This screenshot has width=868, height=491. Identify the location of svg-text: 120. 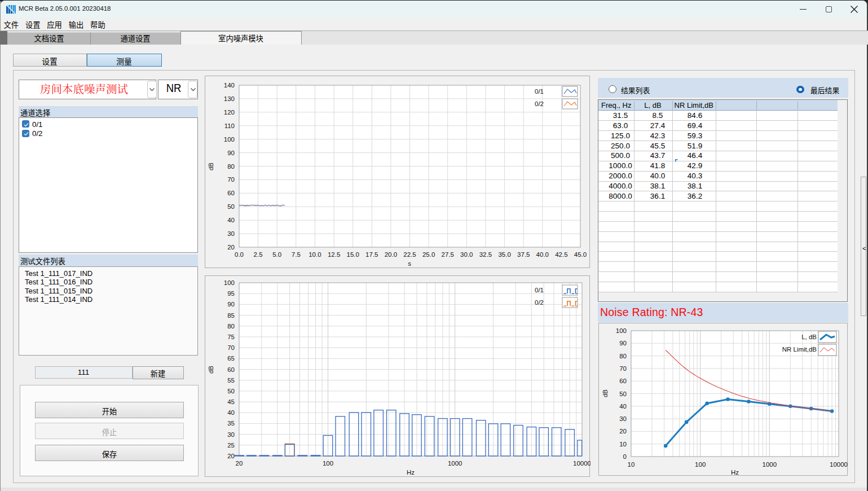
(229, 112).